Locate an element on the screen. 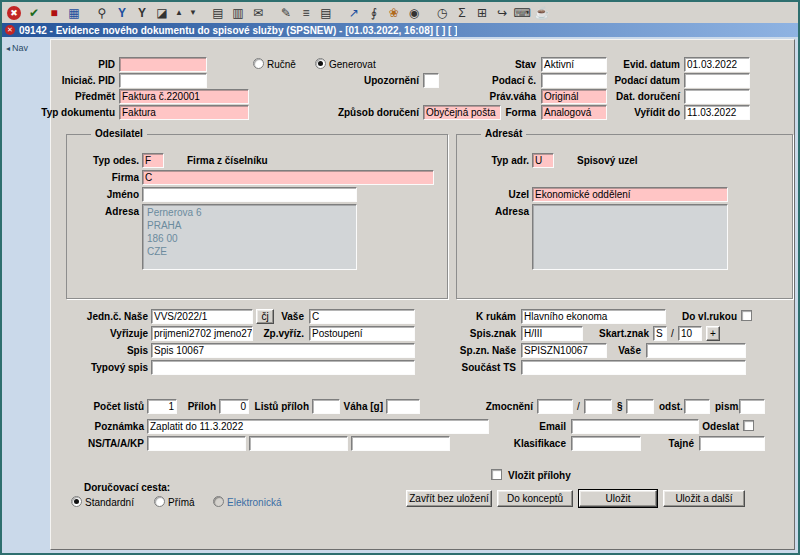  stop-icon: ■ is located at coordinates (54, 12).